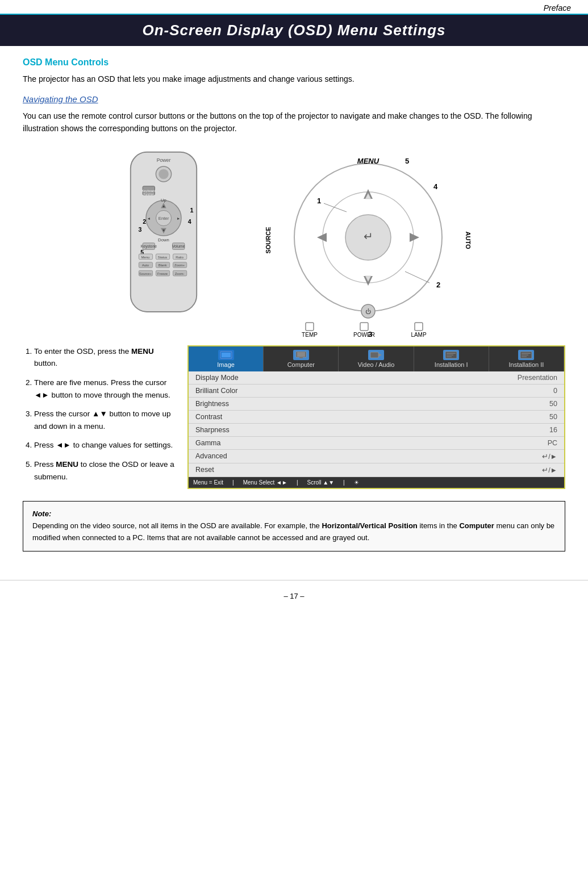 Image resolution: width=588 pixels, height=890 pixels. Describe the element at coordinates (376, 457) in the screenshot. I see `osd-row-advanced: Advanced ↵/►` at that location.